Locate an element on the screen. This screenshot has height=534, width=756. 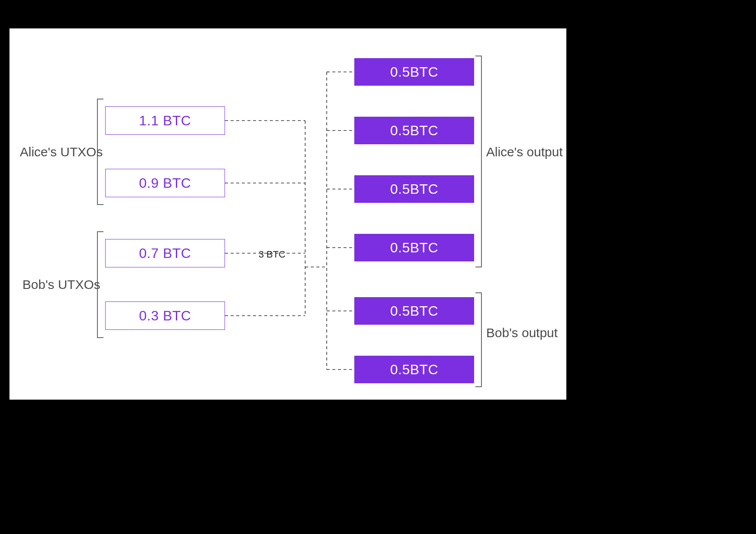
input-group-label: Bob's UTXOs is located at coordinates (61, 285).